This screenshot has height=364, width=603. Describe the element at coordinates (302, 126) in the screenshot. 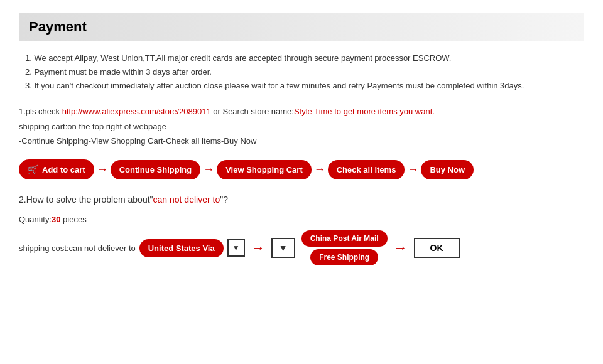

I see `info-block: 1.pls check http://www.aliexpress.com/st…` at that location.